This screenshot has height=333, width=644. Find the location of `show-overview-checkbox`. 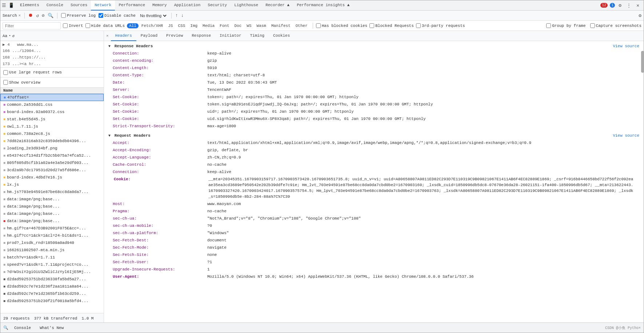

show-overview-checkbox is located at coordinates (6, 82).